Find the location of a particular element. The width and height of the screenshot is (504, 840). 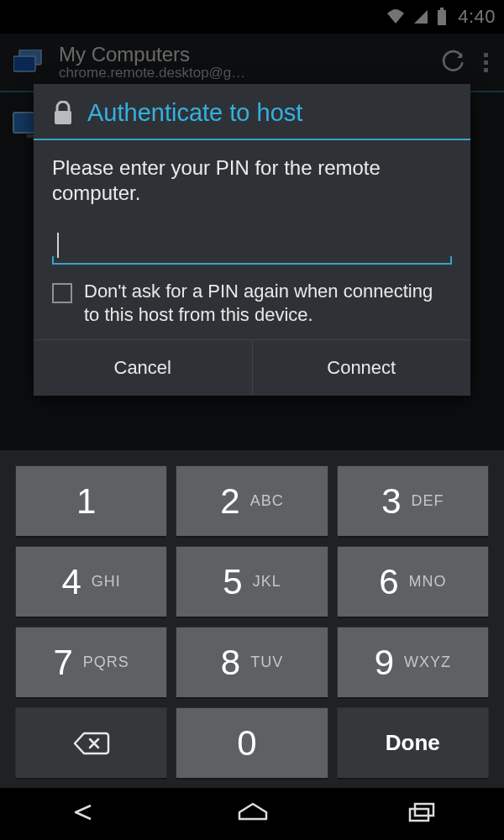

dialog-body: Please enter your PIN for the remote com… is located at coordinates (252, 202).